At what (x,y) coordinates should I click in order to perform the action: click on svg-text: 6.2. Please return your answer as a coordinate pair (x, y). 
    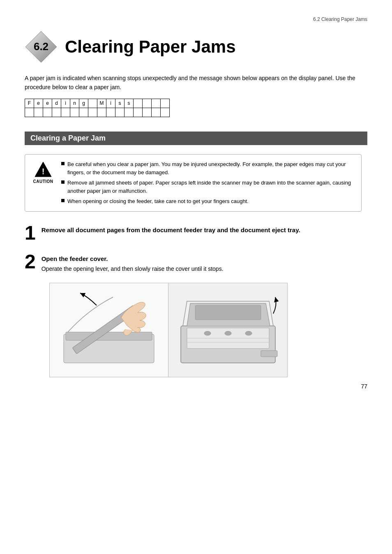
    Looking at the image, I should click on (41, 46).